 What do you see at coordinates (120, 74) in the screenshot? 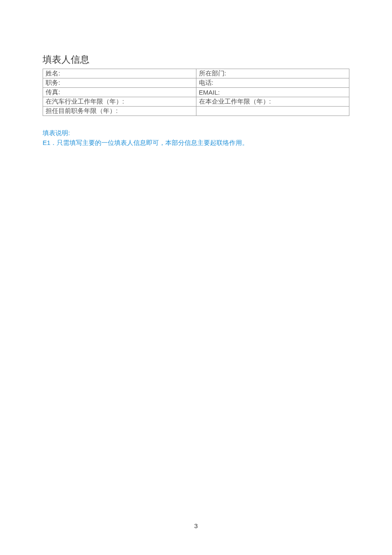
I see `cell-name-label: 姓名:` at bounding box center [120, 74].